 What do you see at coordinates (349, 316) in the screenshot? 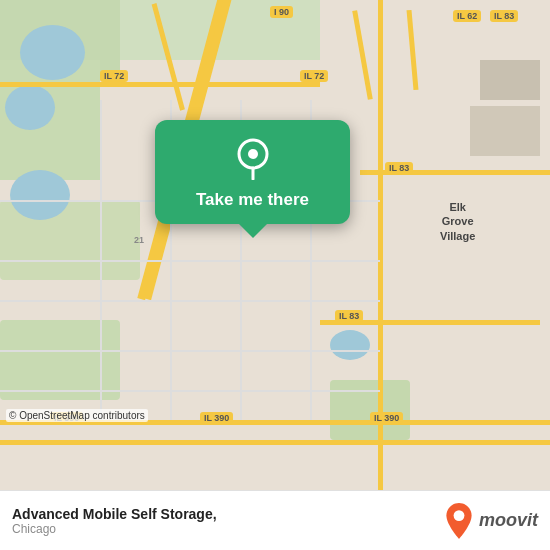
I see `road-label-il83-low: IL 83` at bounding box center [349, 316].